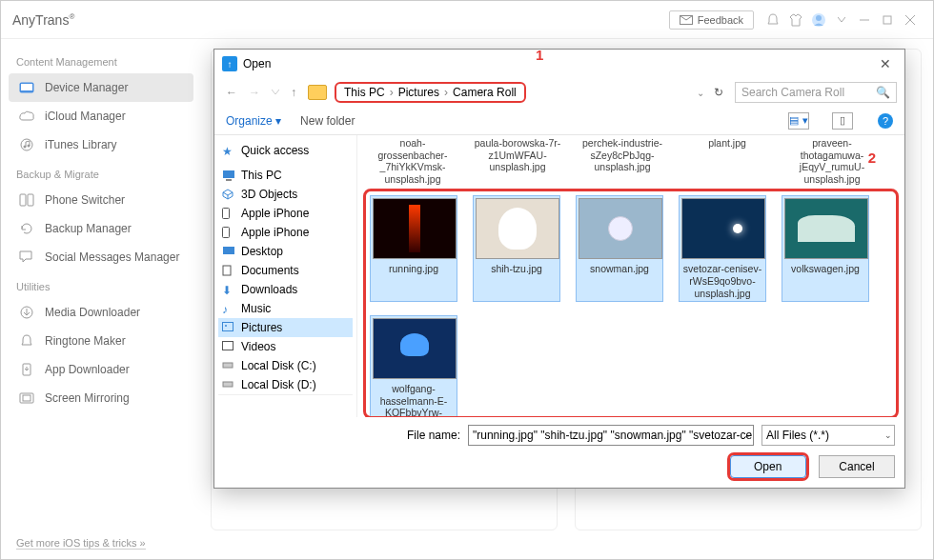 The image size is (934, 560). I want to click on help-icon: ?, so click(885, 121).